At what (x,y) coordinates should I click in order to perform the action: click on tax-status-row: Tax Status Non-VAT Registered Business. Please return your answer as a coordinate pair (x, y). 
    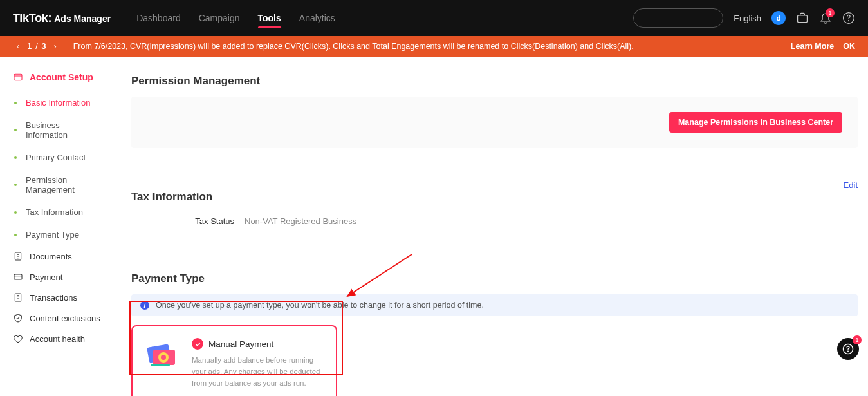
    Looking at the image, I should click on (494, 222).